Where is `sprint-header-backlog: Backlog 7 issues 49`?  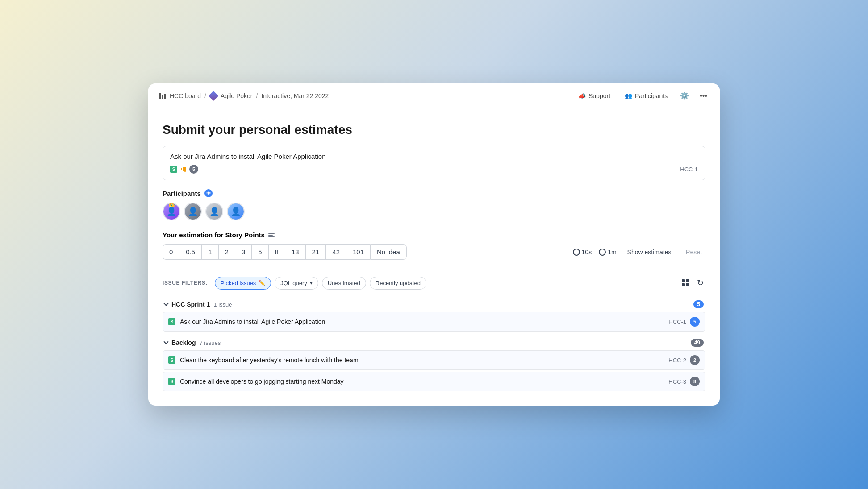 sprint-header-backlog: Backlog 7 issues 49 is located at coordinates (434, 343).